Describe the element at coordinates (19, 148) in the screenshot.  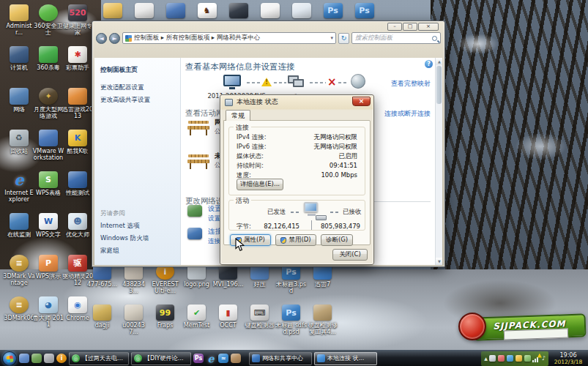
I see `icon-recycle-bin: ♻回收站` at that location.